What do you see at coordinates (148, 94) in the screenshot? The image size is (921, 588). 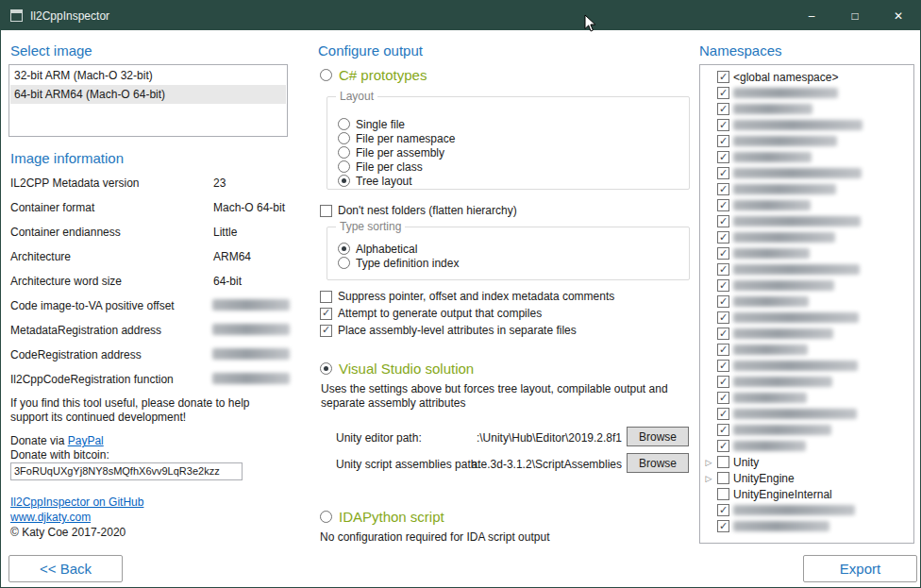 I see `image-list-item: 64-bit ARM64 (Mach-O 64-bit)` at bounding box center [148, 94].